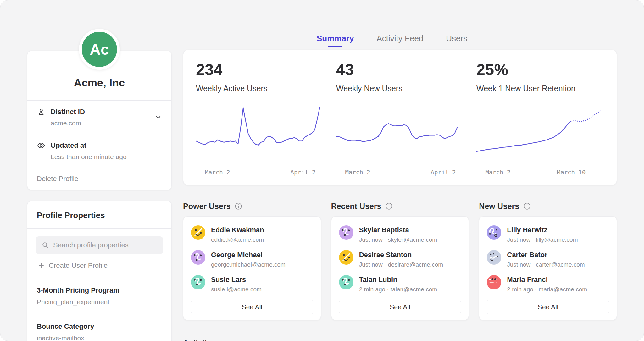  What do you see at coordinates (106, 123) in the screenshot?
I see `distinct-id-value: acme.com` at bounding box center [106, 123].